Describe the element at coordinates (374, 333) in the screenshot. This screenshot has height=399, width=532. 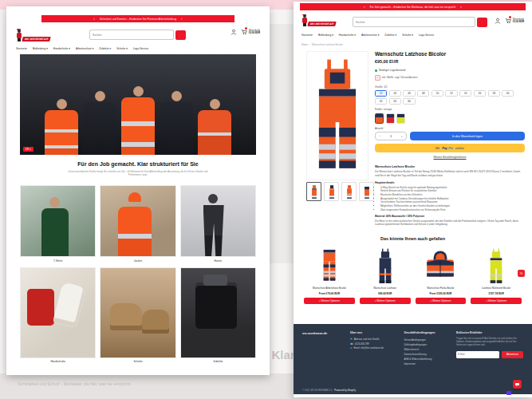
I see `footer-about-title: Über uns` at that location.